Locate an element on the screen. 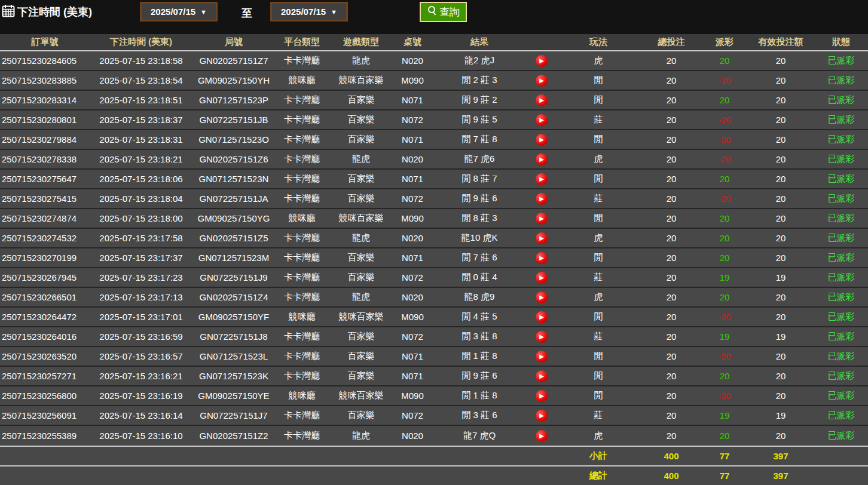 Image resolution: width=868 pixels, height=485 pixels. total-total-bet: 400 is located at coordinates (671, 475).